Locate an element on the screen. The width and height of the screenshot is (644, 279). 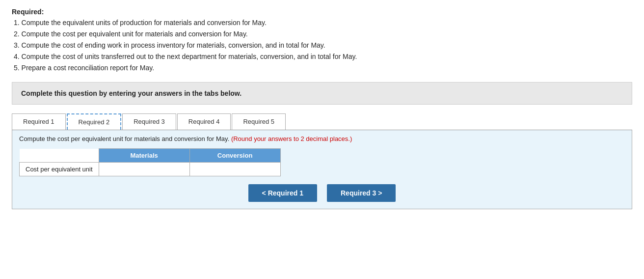
tab-required-2: Required 2 is located at coordinates (94, 122).